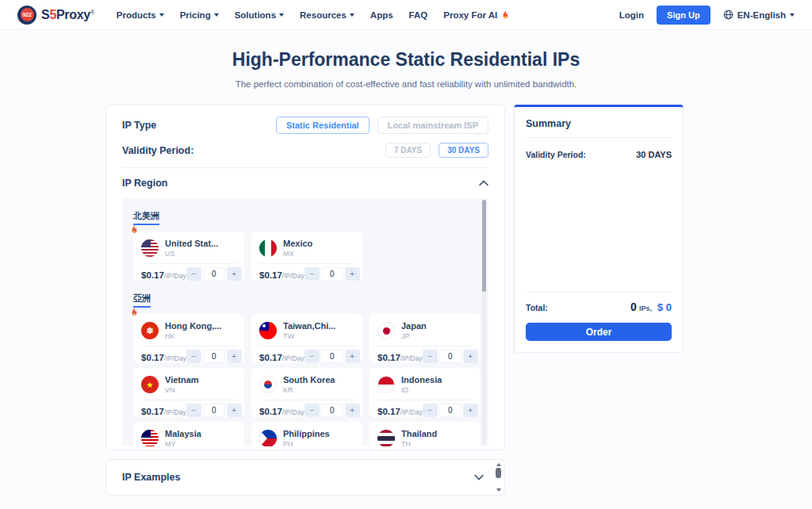  Describe the element at coordinates (309, 390) in the screenshot. I see `country-code: KR` at that location.